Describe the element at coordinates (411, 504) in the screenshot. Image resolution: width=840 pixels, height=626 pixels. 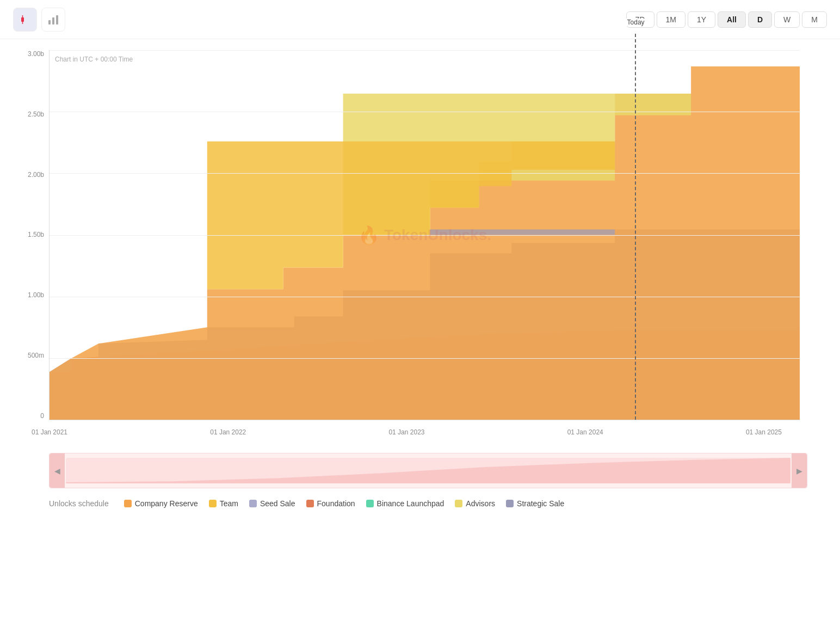
I see `legend-label-binance: Binance Launchpad` at that location.